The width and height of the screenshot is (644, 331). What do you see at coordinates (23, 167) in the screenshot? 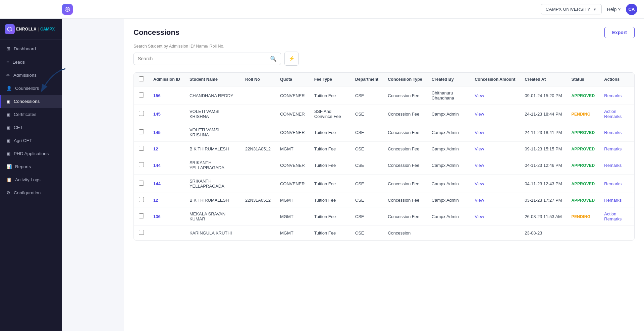
I see `sidebar-item-label: Reports` at bounding box center [23, 167].